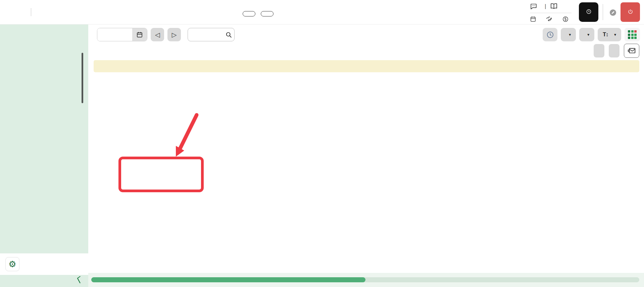  Describe the element at coordinates (587, 35) in the screenshot. I see `select-resources-dropdown: ▾` at that location.